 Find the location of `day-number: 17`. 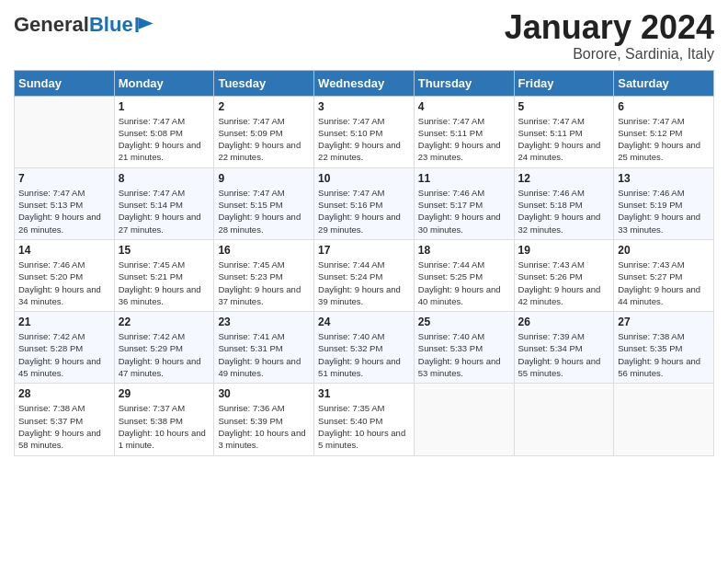

day-number: 17 is located at coordinates (364, 250).